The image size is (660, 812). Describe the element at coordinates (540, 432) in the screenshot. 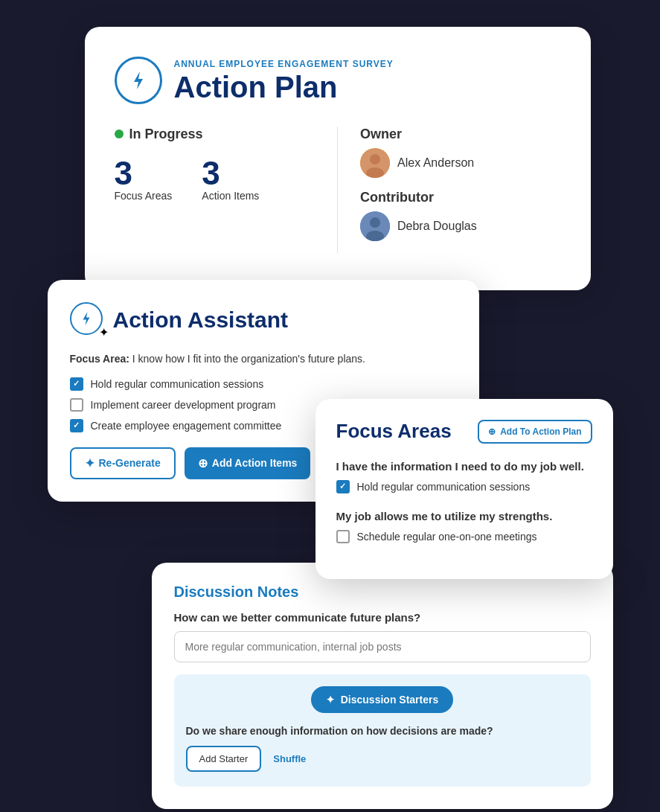

I see `add-to-plan-label: Add To Action Plan` at that location.